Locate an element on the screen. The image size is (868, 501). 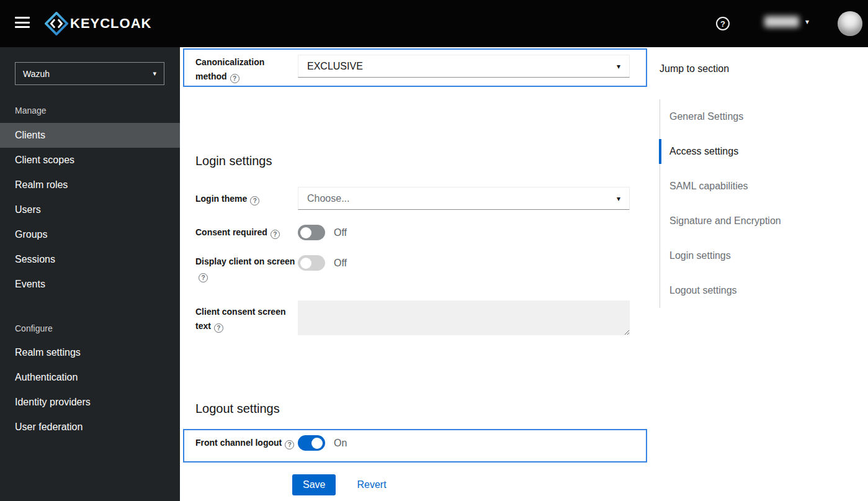
sidebar-item-realm-roles: Realm roles is located at coordinates (90, 185).